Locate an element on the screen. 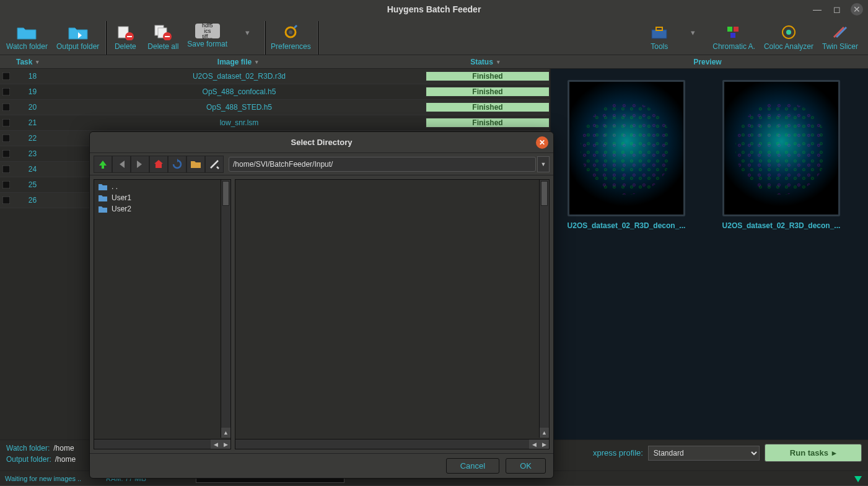 The image size is (868, 486). directory-label: User1 is located at coordinates (121, 198).